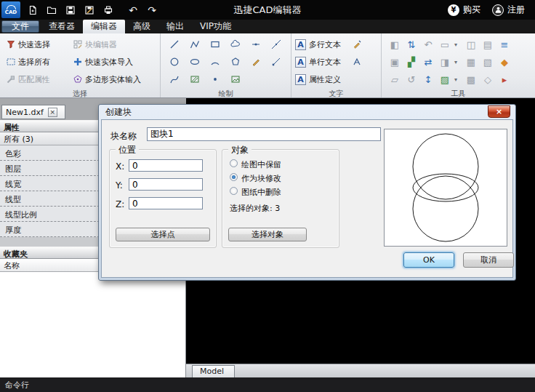  I want to click on radio-keep-in-drawing, so click(234, 163).